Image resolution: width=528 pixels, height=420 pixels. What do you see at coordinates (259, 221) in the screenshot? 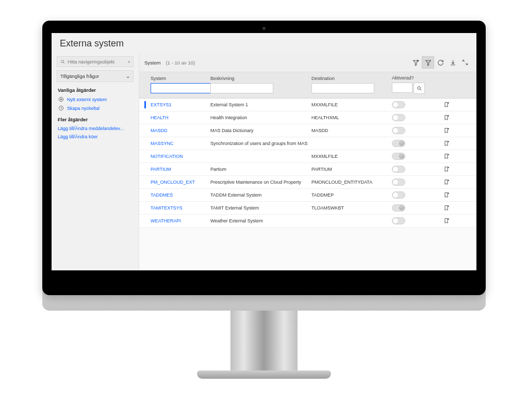
I see `description-cell: Weather External System` at bounding box center [259, 221].